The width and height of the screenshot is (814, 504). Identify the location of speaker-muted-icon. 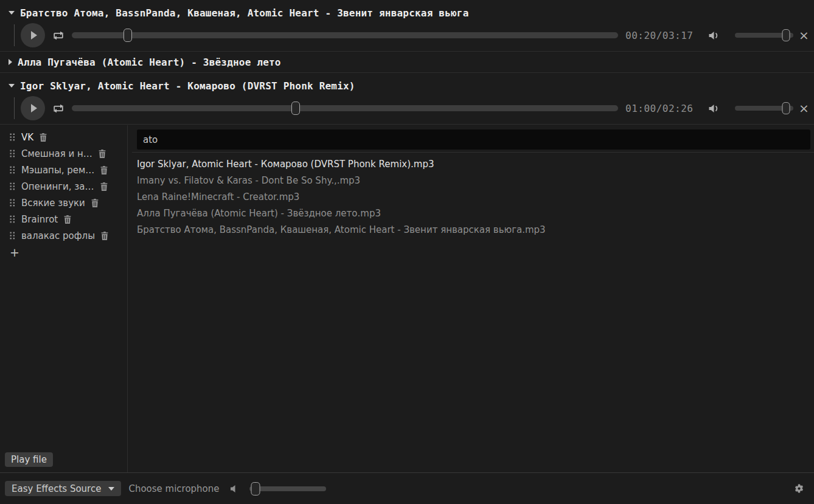
(234, 489).